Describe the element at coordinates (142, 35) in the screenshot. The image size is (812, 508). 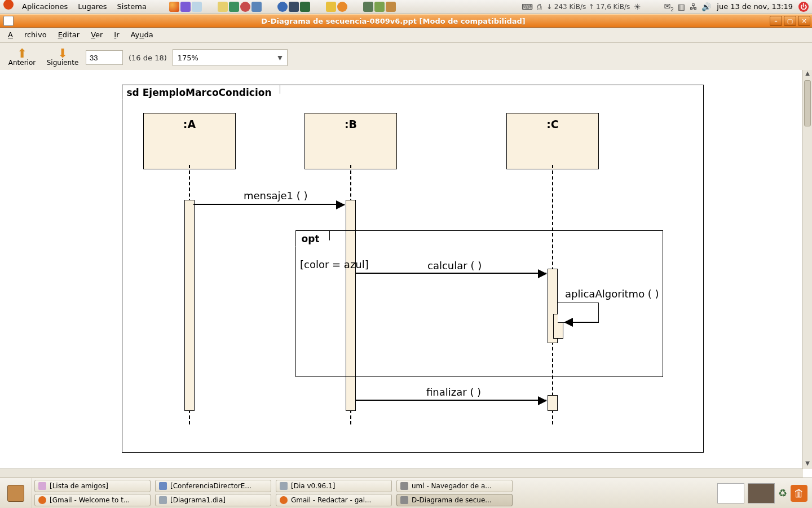
I see `menu-help: Ayuda` at that location.